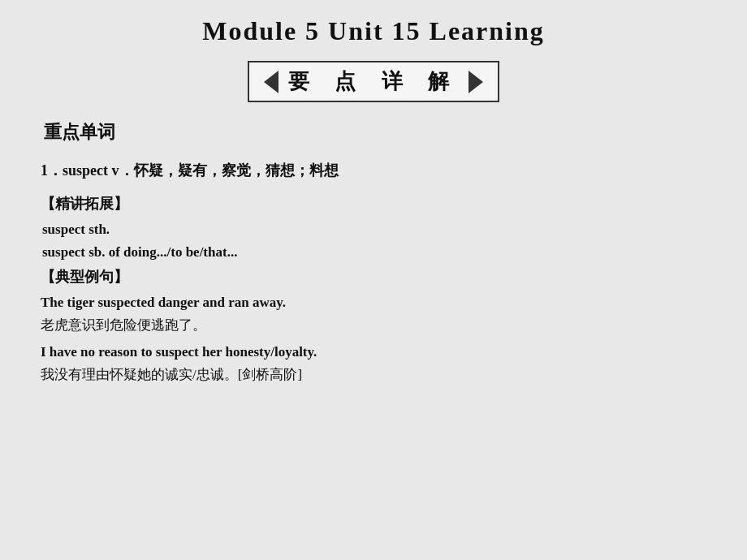 Image resolution: width=747 pixels, height=560 pixels. Describe the element at coordinates (374, 204) in the screenshot. I see `expansion-tag: 【精讲拓展】` at that location.